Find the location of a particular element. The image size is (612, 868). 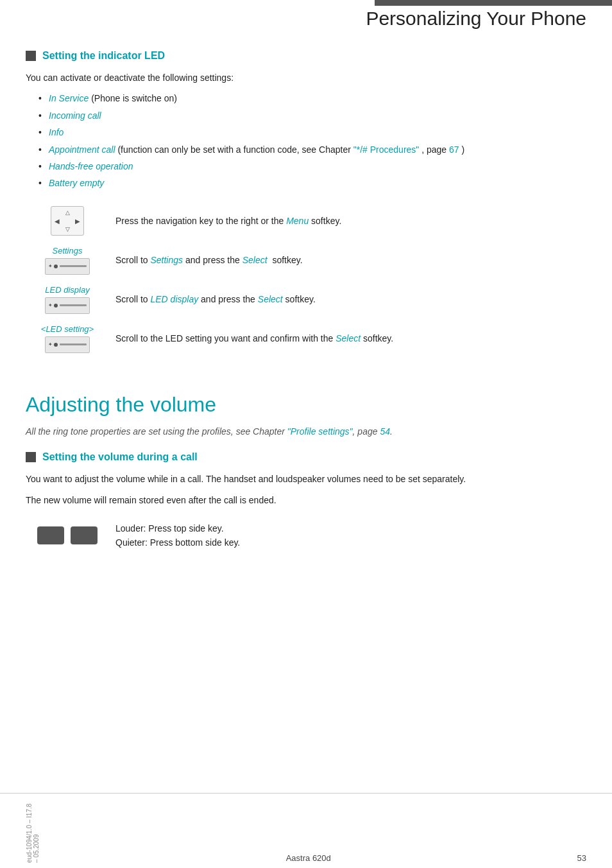

section1-intro: You can activate or deactivate the follo… is located at coordinates (306, 78).